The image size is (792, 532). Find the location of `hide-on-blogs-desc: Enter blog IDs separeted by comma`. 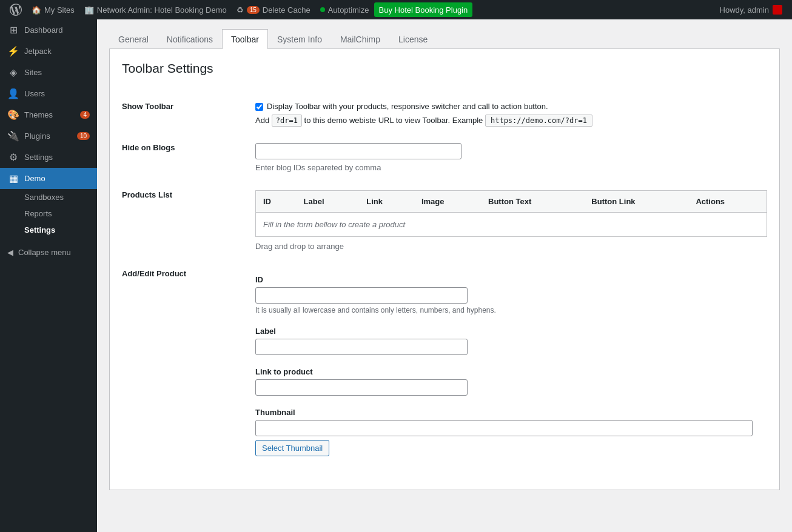

hide-on-blogs-desc: Enter blog IDs separeted by comma is located at coordinates (511, 167).